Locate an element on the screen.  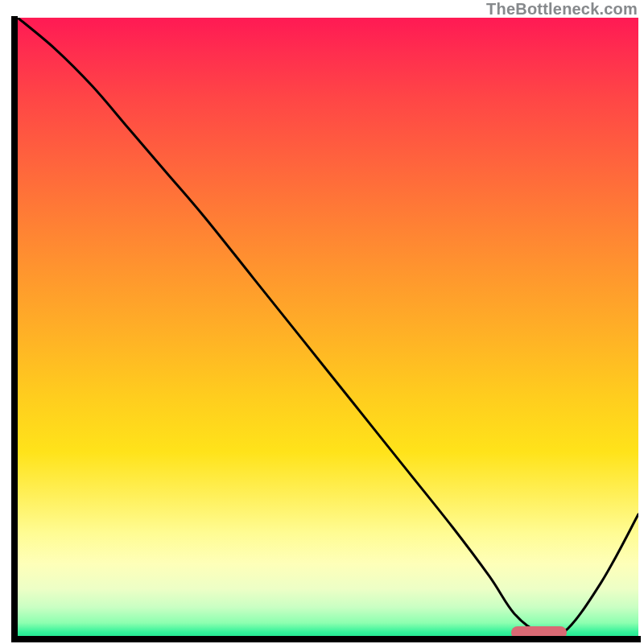
watermark-text: TheBottleneck.com is located at coordinates (562, 10).